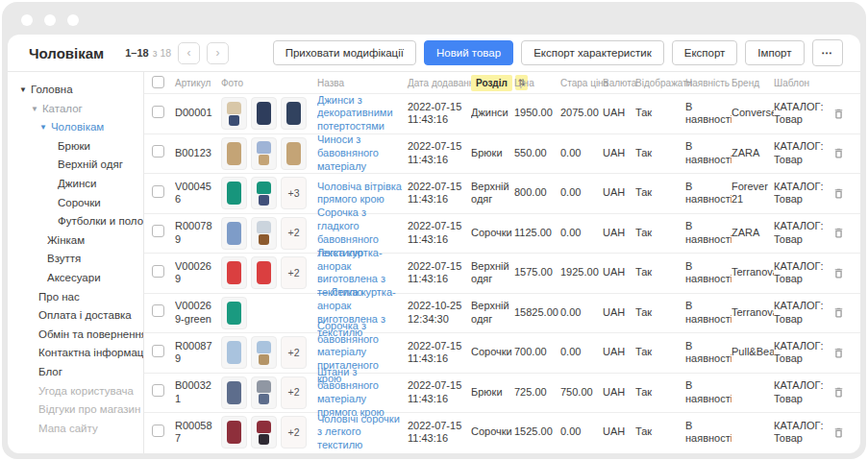 The image size is (868, 461). What do you see at coordinates (360, 113) in the screenshot?
I see `product-name-link: Джинси з декоративними потертостями` at bounding box center [360, 113].